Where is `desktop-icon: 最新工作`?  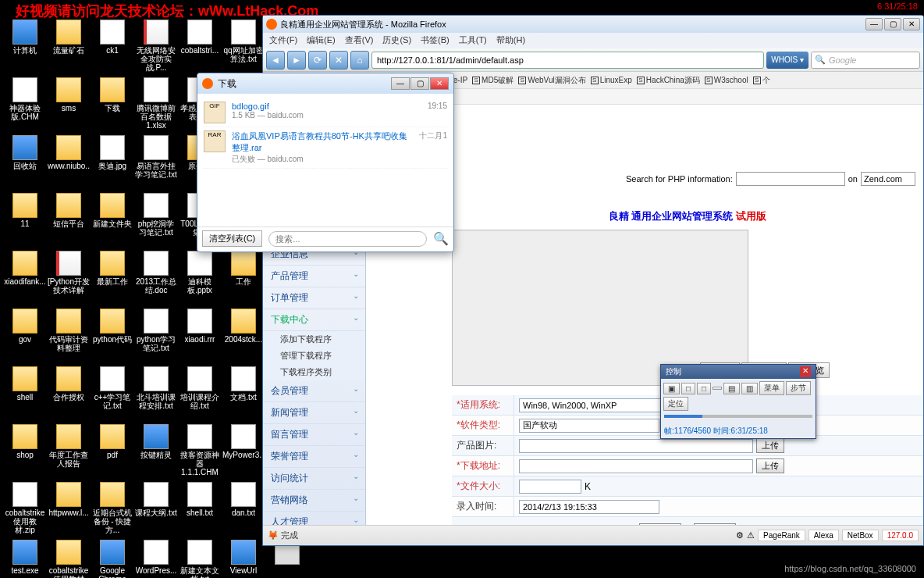
desktop-icon: 最新工作 is located at coordinates (112, 278).